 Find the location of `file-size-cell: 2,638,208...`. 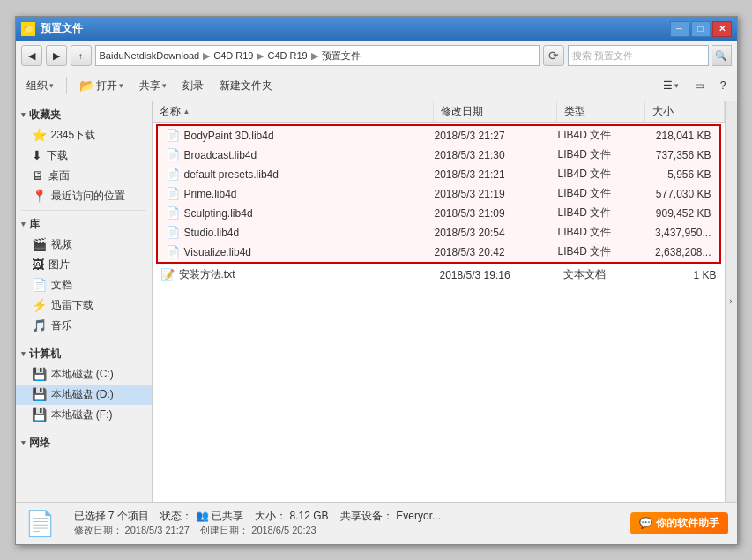

file-size-cell: 2,638,208... is located at coordinates (679, 252).